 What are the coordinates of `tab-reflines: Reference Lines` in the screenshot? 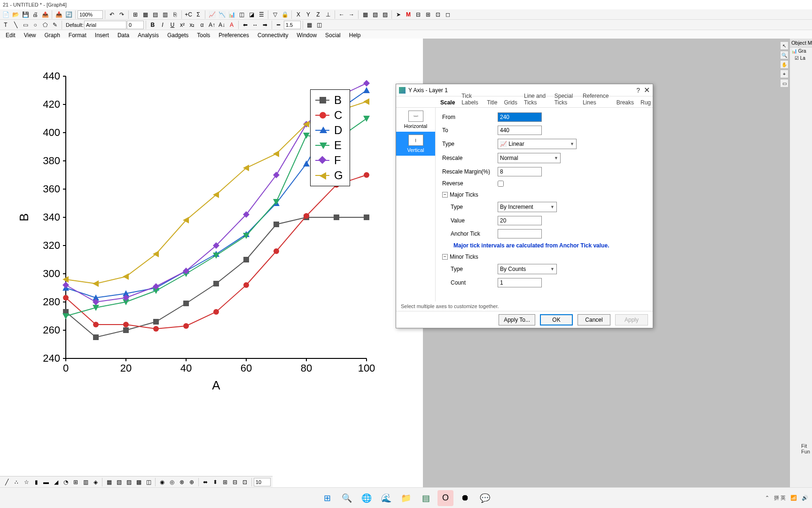 It's located at (596, 99).